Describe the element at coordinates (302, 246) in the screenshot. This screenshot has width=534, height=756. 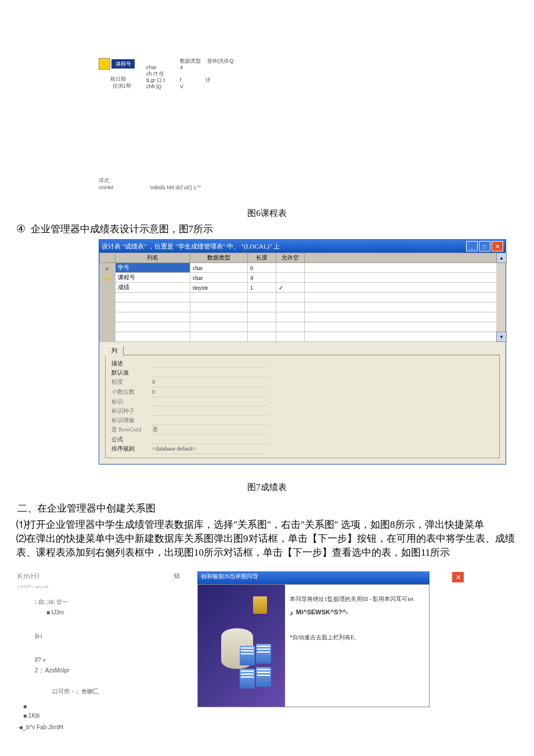
I see `window-titlebar: 设计表 "成绩表" ，位置是 "学生成绩管理表" 中、 "(LOCAL)" 上 …` at that location.